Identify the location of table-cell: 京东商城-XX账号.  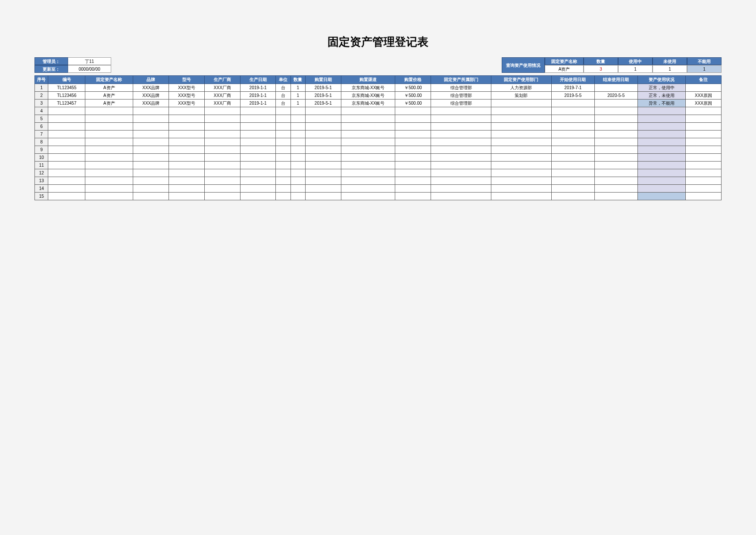
(368, 96).